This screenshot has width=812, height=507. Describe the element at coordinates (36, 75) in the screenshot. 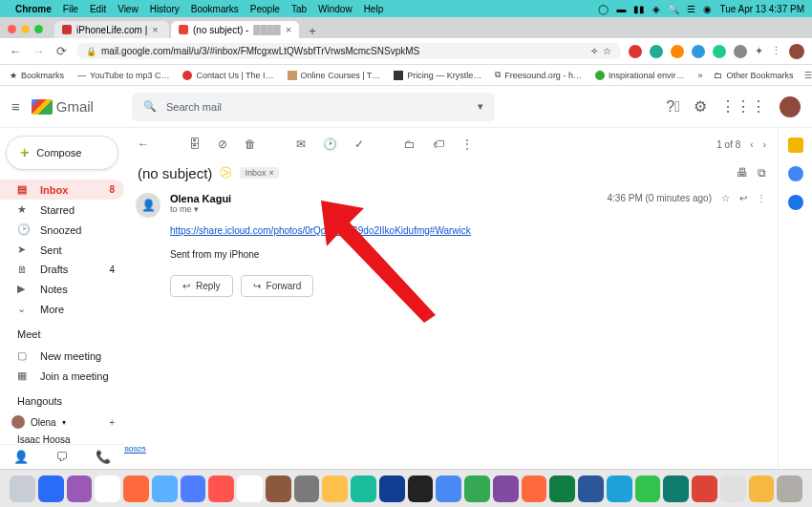

I see `bookmark-item: ★Bookmarks` at that location.